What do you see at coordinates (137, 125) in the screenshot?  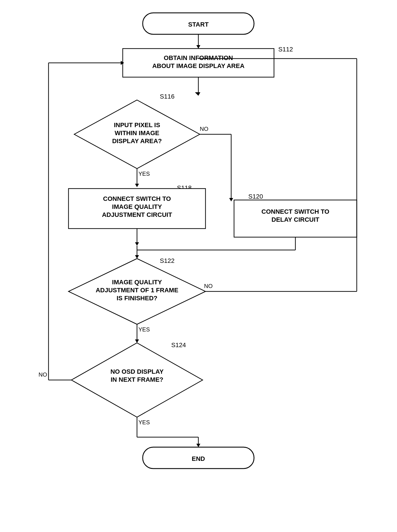 I see `s116-line1: INPUT PIXEL IS` at bounding box center [137, 125].